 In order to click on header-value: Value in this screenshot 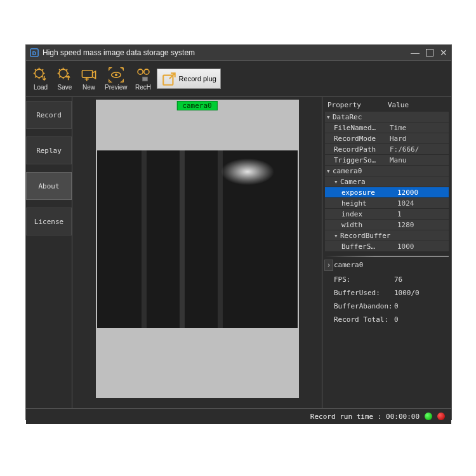, I will do `click(399, 105)`.